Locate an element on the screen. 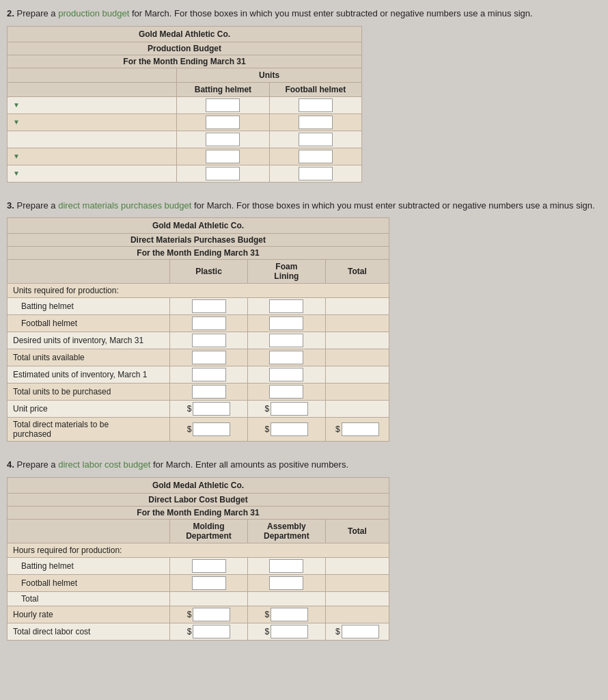  dollar-sign-3: $ is located at coordinates (190, 429).